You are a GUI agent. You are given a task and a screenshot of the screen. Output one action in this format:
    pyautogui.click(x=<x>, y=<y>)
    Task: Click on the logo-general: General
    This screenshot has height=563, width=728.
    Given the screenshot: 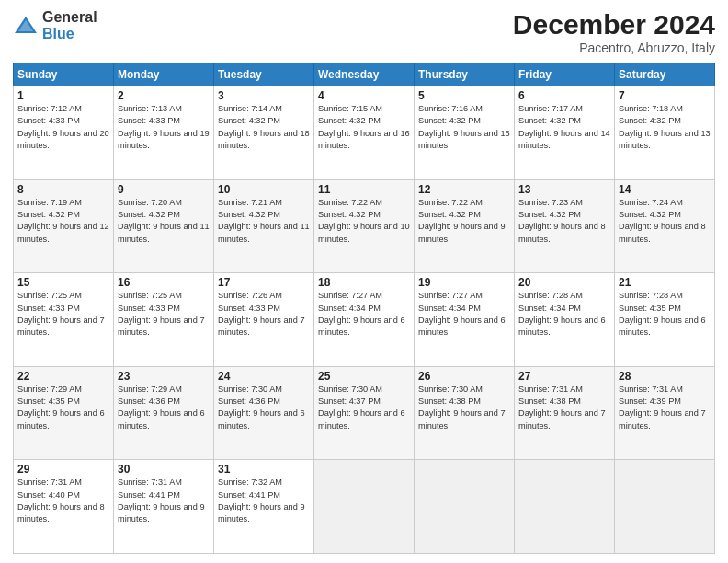 What is the action you would take?
    pyautogui.click(x=70, y=17)
    